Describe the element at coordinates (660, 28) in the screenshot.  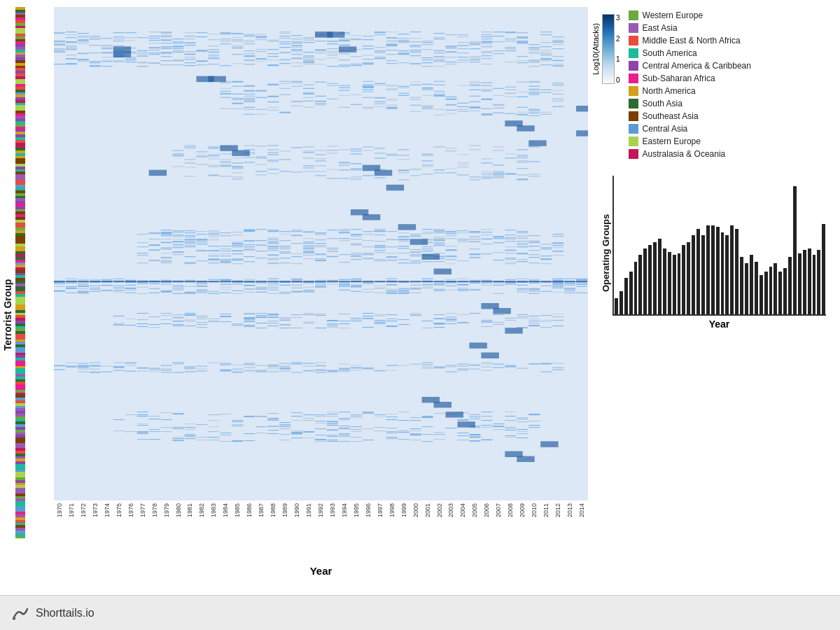
I see `legend-label-text: East Asia` at that location.